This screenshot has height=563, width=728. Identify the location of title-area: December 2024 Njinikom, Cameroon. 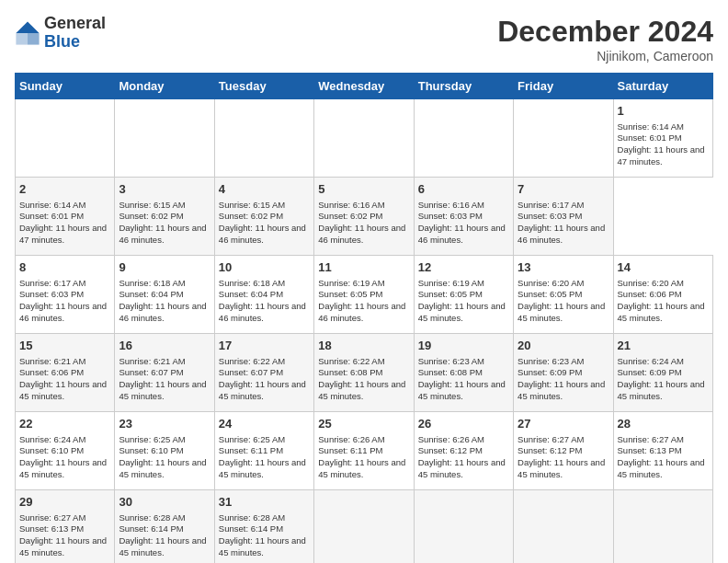
(605, 39).